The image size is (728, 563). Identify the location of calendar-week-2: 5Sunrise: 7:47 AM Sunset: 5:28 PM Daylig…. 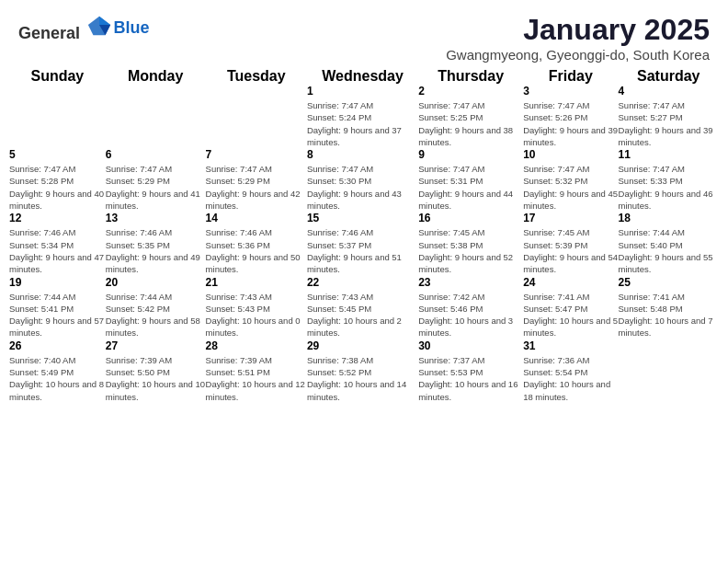
(364, 180).